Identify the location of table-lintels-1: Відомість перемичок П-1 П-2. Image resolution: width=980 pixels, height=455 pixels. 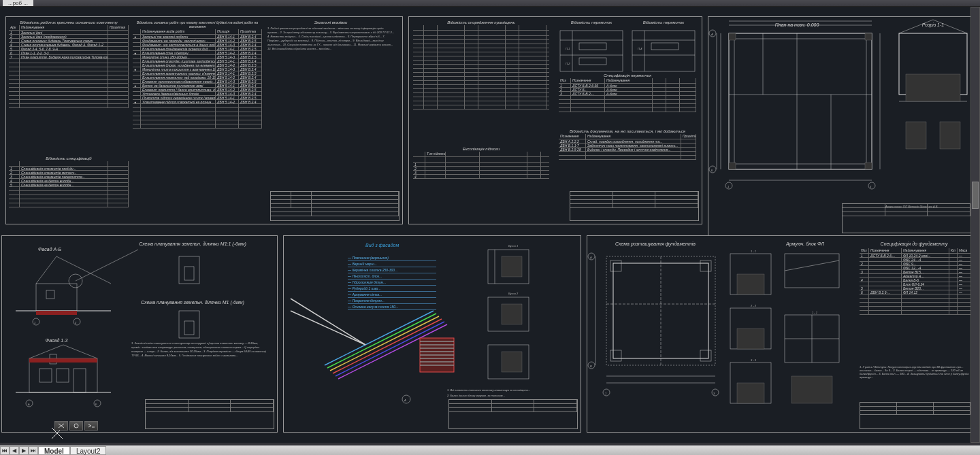
(591, 48).